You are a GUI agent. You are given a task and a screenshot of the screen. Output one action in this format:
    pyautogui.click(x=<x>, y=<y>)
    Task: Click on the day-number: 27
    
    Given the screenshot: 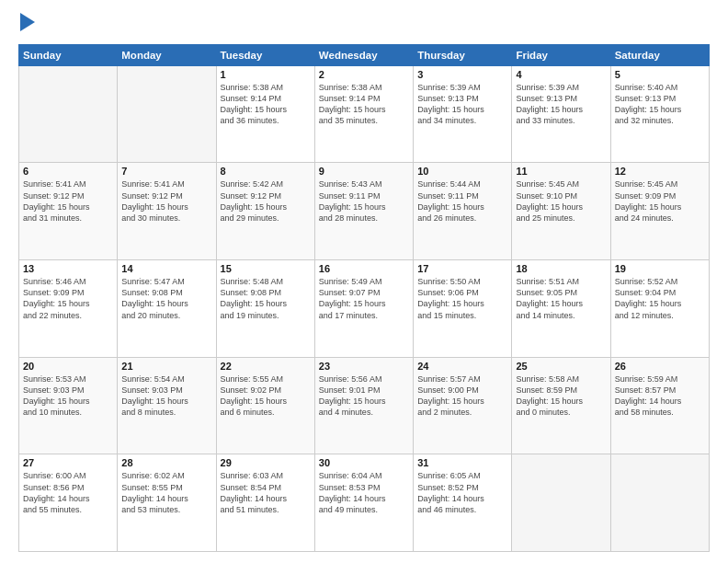 What is the action you would take?
    pyautogui.click(x=68, y=463)
    